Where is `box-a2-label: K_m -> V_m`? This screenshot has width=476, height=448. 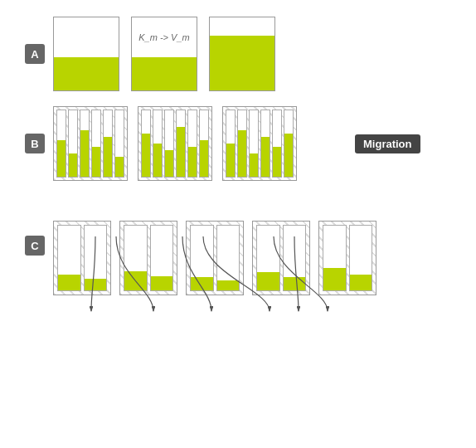 box-a2-label: K_m -> V_m is located at coordinates (164, 37).